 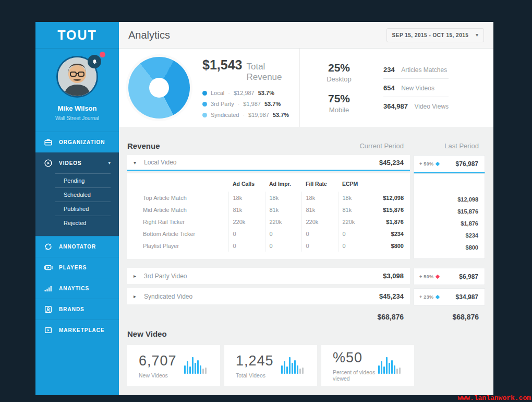 I want to click on detail-table: Ad Calls Ad Impr. Fill Rate ECPM Top Art…, so click(x=273, y=214).